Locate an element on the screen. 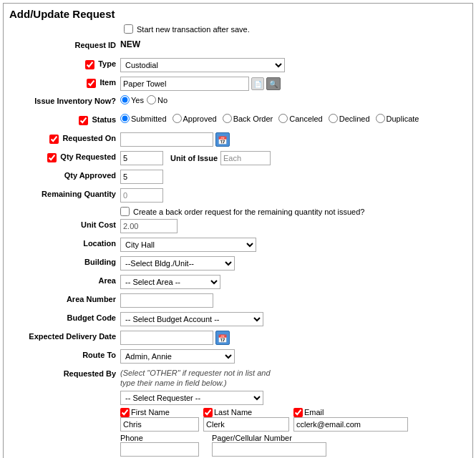 Image resolution: width=476 pixels, height=458 pixels. qty-requested-row: Qty Requested Unit of Issue is located at coordinates (238, 159).